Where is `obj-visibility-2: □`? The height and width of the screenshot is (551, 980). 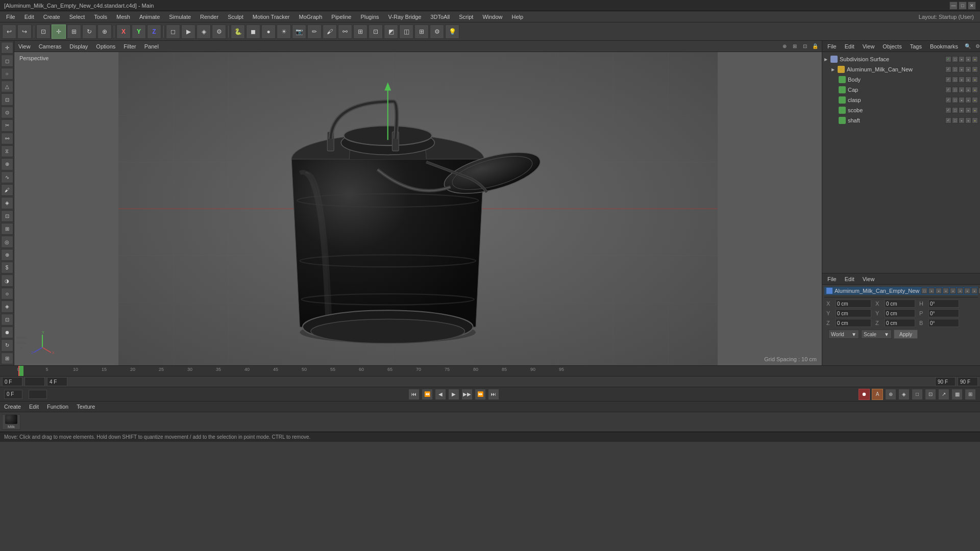
obj-visibility-2: □ is located at coordinates (955, 59).